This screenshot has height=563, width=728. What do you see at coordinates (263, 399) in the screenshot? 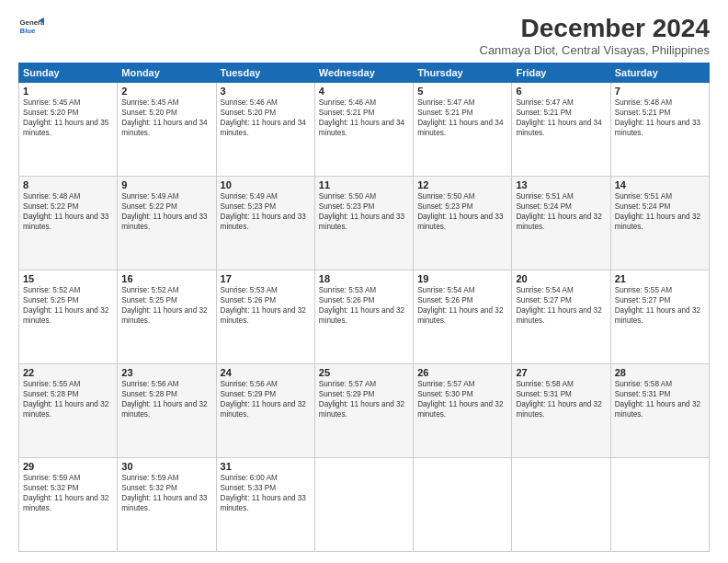
I see `day-info: Sunrise: 5:56 AMSunset: 5:29 PMDaylight:…` at bounding box center [263, 399].